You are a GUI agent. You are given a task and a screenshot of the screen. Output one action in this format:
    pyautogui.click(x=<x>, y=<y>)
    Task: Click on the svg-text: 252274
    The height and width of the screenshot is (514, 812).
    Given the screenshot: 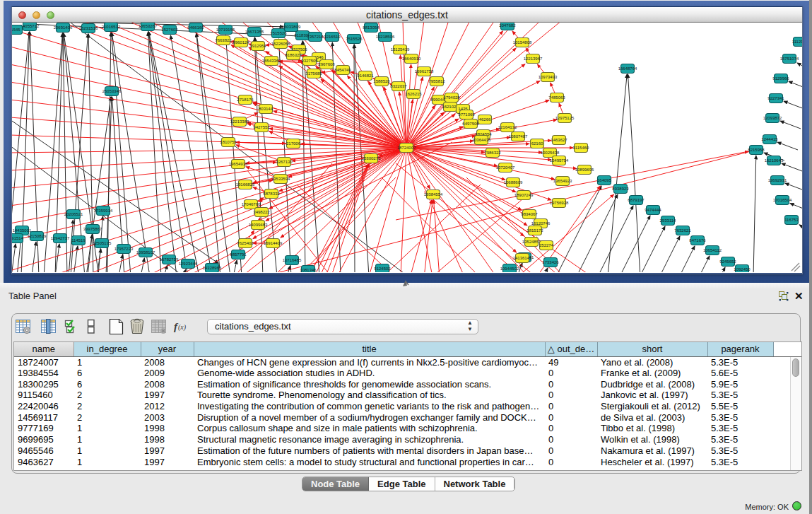 What is the action you would take?
    pyautogui.click(x=547, y=245)
    